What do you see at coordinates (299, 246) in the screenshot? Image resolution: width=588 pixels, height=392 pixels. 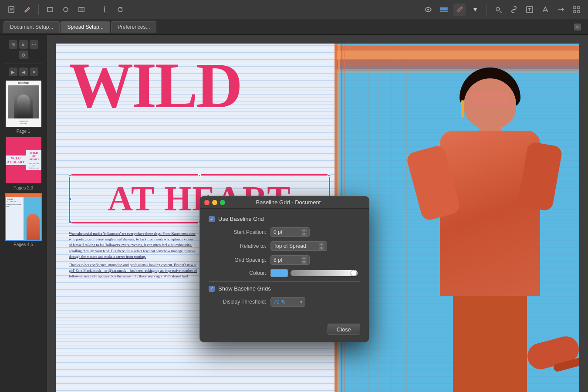 I see `relative-to-dropdown: Top of Spread ▲ ▼` at bounding box center [299, 246].